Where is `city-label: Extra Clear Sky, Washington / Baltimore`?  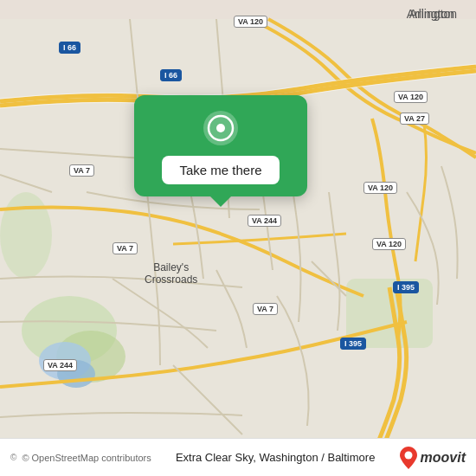 city-label: Extra Clear Sky, Washington / Baltimore is located at coordinates (275, 457).